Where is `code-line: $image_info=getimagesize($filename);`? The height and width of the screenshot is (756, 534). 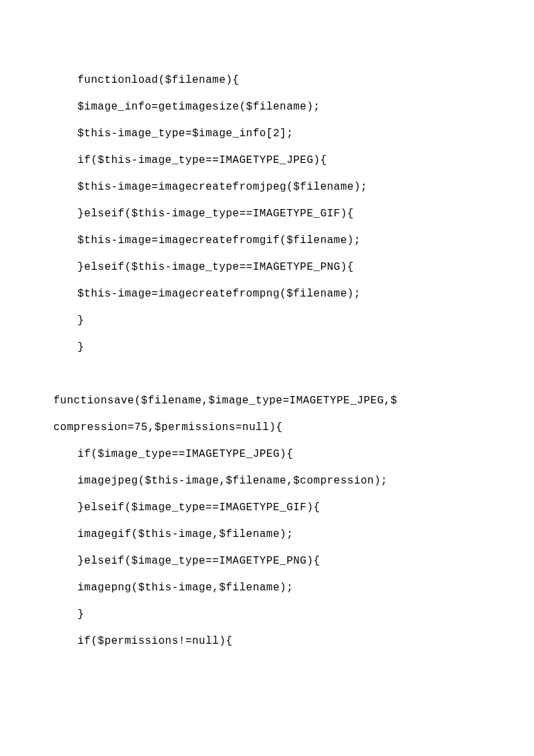 code-line: $image_info=getimagesize($filename); is located at coordinates (267, 107).